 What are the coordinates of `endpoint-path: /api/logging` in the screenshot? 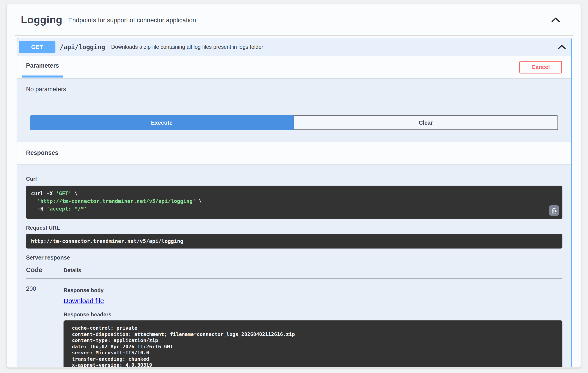 It's located at (82, 47).